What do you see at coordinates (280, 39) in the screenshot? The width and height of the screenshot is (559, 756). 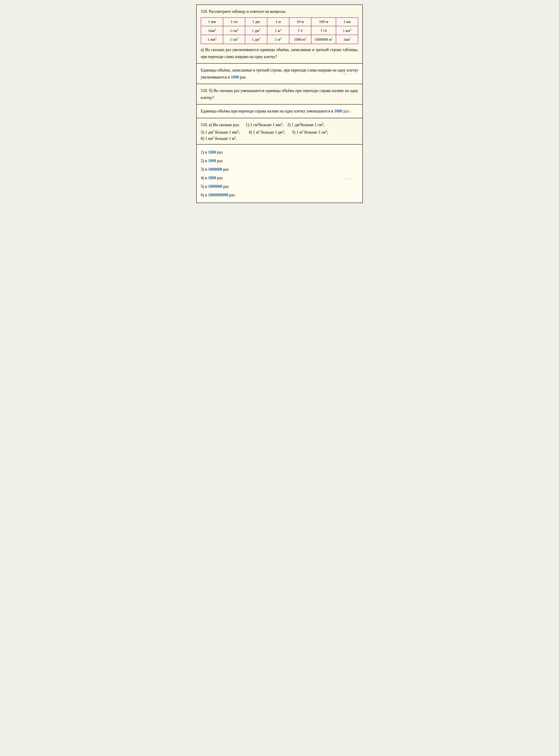 I see `table-row: 1 мм3 1 см3 1 дм3 1 м3 1000 м3 1000000 м…` at bounding box center [280, 39].